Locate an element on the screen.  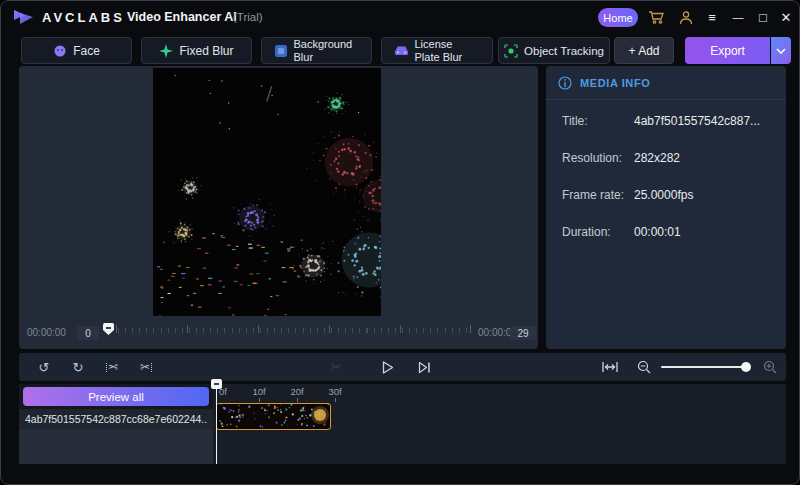
delete-clip-icon: ✂ is located at coordinates (336, 367).